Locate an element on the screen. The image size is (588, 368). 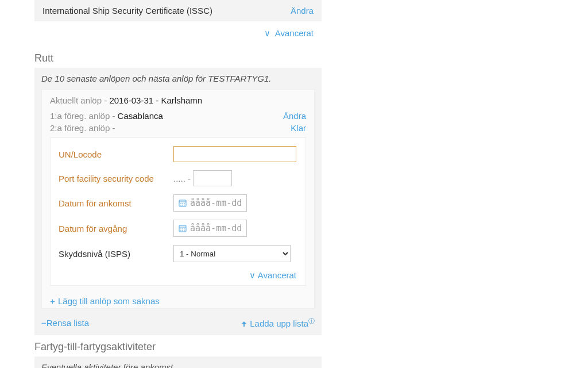
s2s-caption: Eventuella aktiviteter före ankomst. is located at coordinates (178, 365).